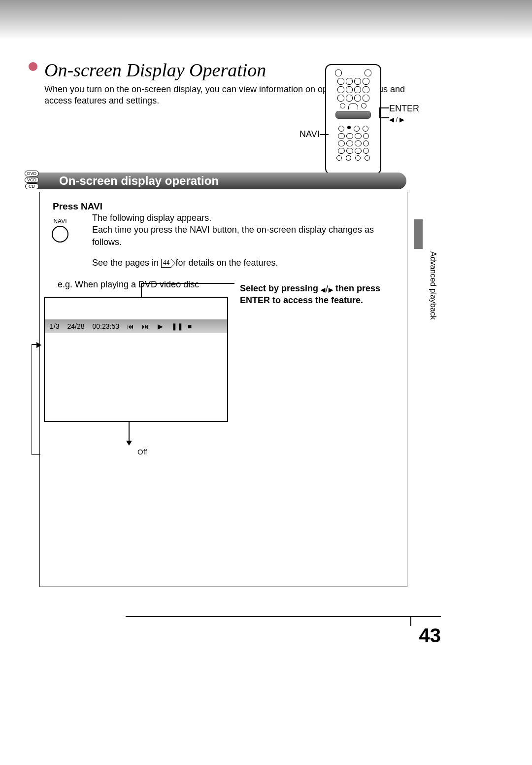 This screenshot has height=765, width=532. What do you see at coordinates (32, 180) in the screenshot?
I see `badge-vcd: VCD` at bounding box center [32, 180].